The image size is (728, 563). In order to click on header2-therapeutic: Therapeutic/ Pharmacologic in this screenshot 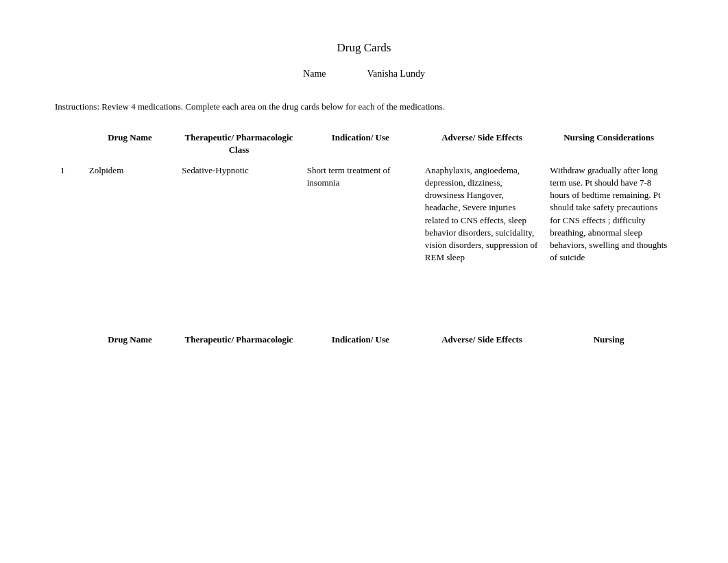, I will do `click(239, 340)`.